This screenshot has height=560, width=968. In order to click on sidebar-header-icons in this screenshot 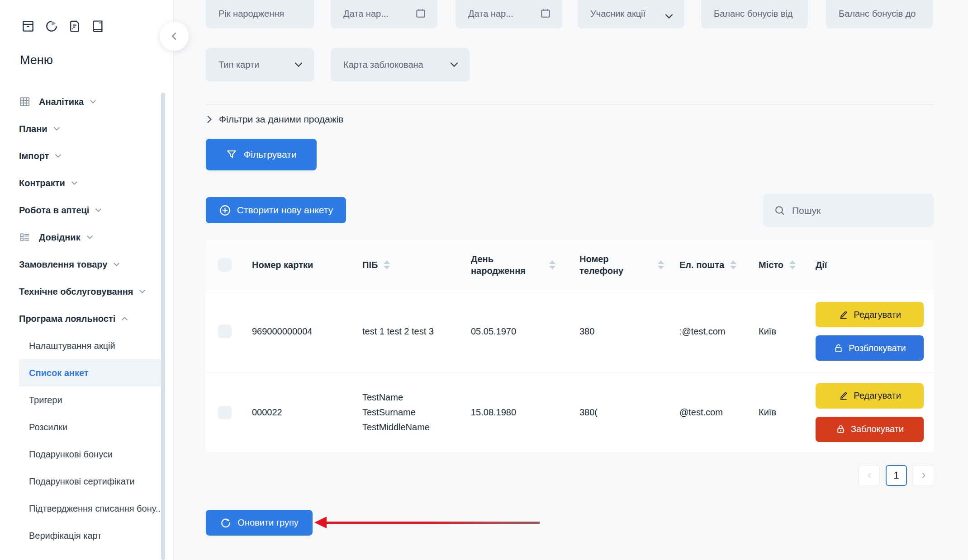, I will do `click(63, 26)`.